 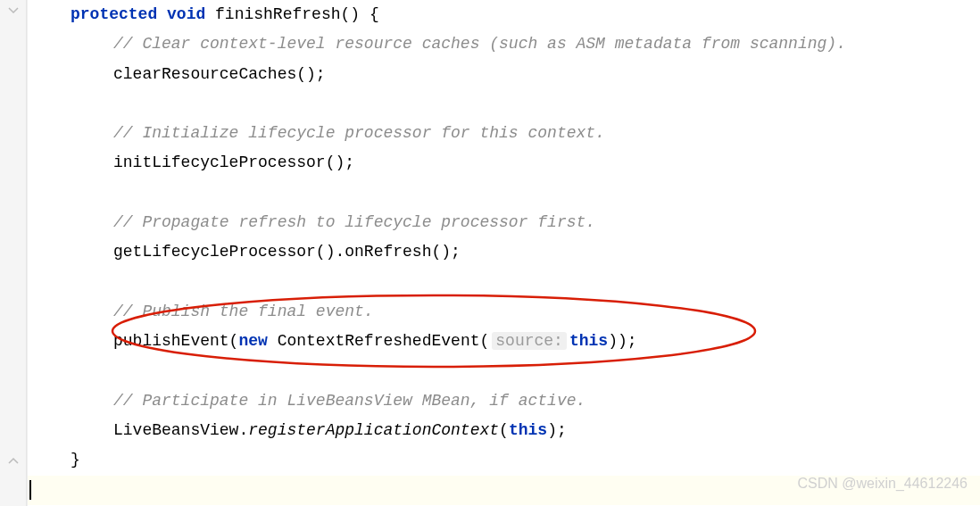 I want to click on code-line: // Publish the final event., so click(x=503, y=312).